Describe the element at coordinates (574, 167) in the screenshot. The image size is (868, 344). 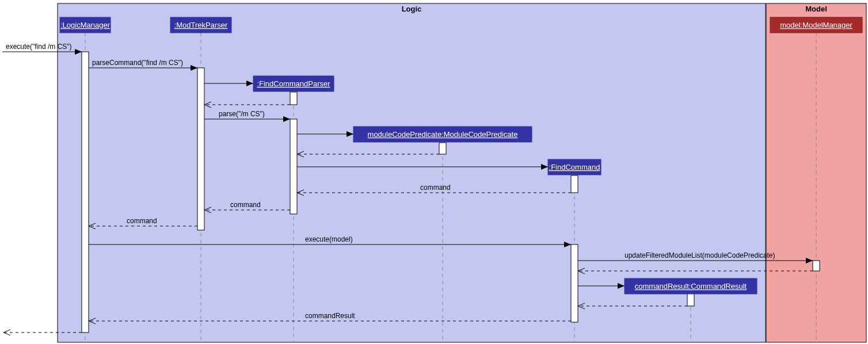
I see `participant-find-command-label: :FindCommand` at that location.